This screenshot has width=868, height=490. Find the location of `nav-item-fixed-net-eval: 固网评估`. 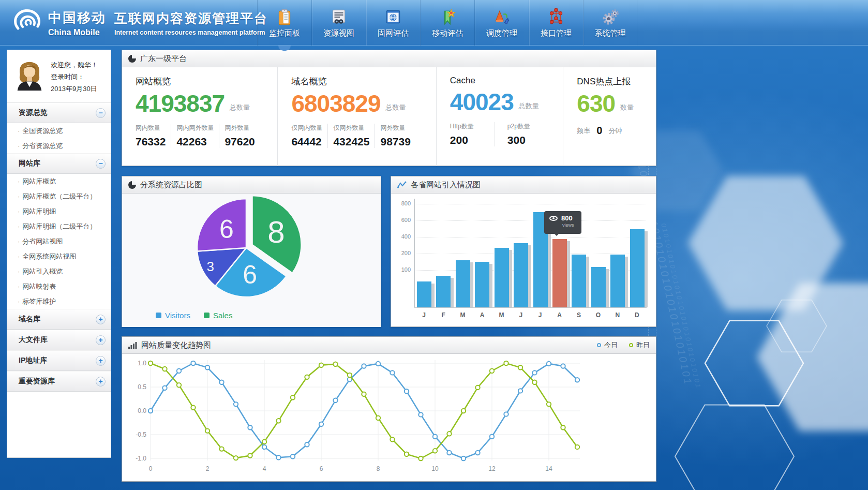

nav-item-fixed-net-eval: 固网评估 is located at coordinates (393, 23).